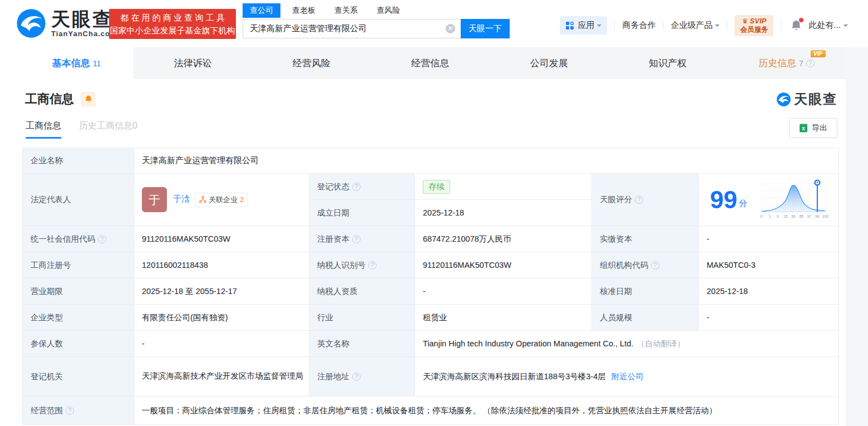 The width and height of the screenshot is (868, 426). I want to click on business-term-value: 2025-12-18 至 2055-12-17, so click(221, 292).